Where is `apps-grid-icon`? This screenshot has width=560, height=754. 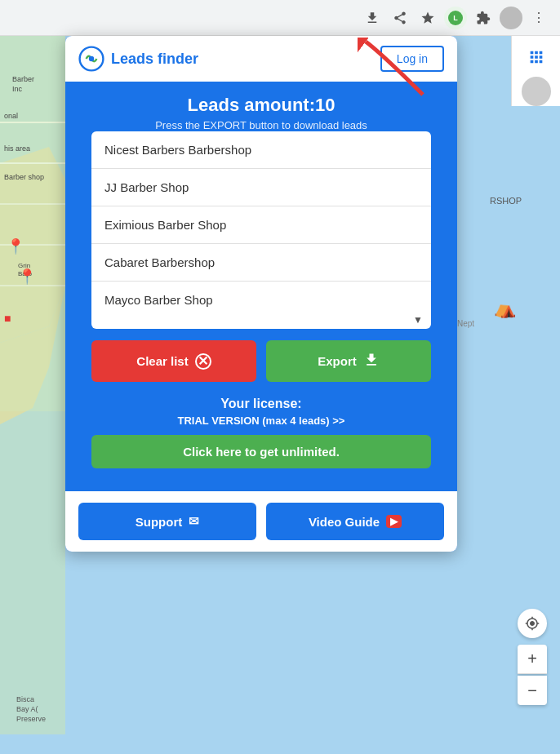 apps-grid-icon is located at coordinates (536, 57).